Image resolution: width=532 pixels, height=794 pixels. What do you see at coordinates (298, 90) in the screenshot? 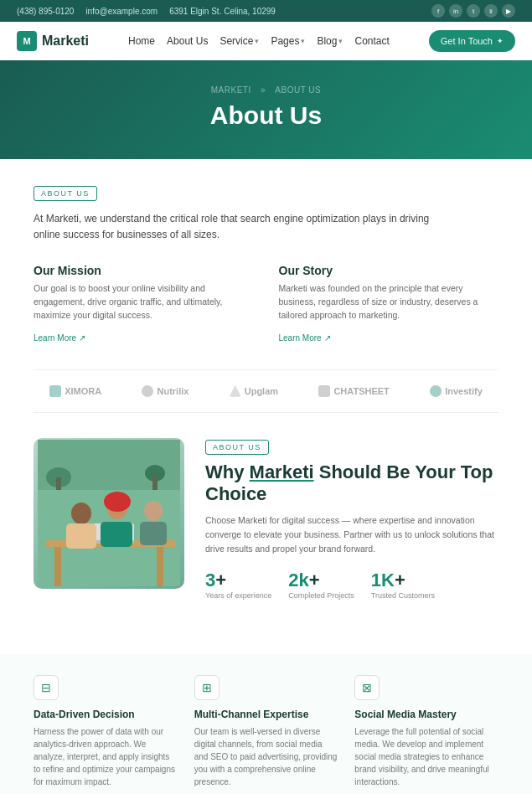
I see `breadcrumb-current: ABOUT US` at bounding box center [298, 90].